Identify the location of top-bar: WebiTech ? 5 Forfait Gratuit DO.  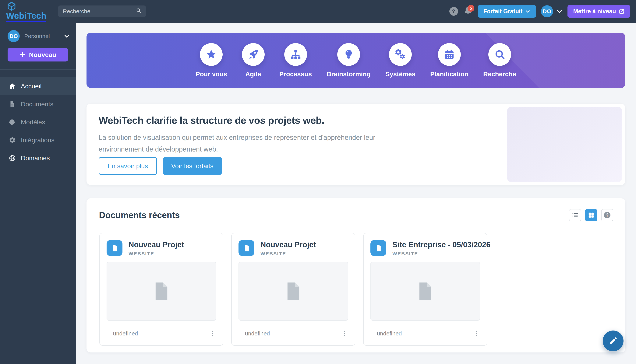
(318, 12).